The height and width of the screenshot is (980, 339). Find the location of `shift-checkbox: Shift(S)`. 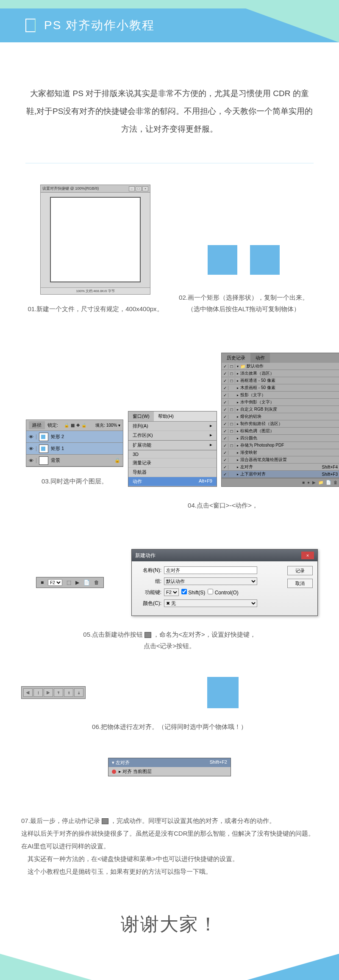

shift-checkbox: Shift(S) is located at coordinates (193, 592).